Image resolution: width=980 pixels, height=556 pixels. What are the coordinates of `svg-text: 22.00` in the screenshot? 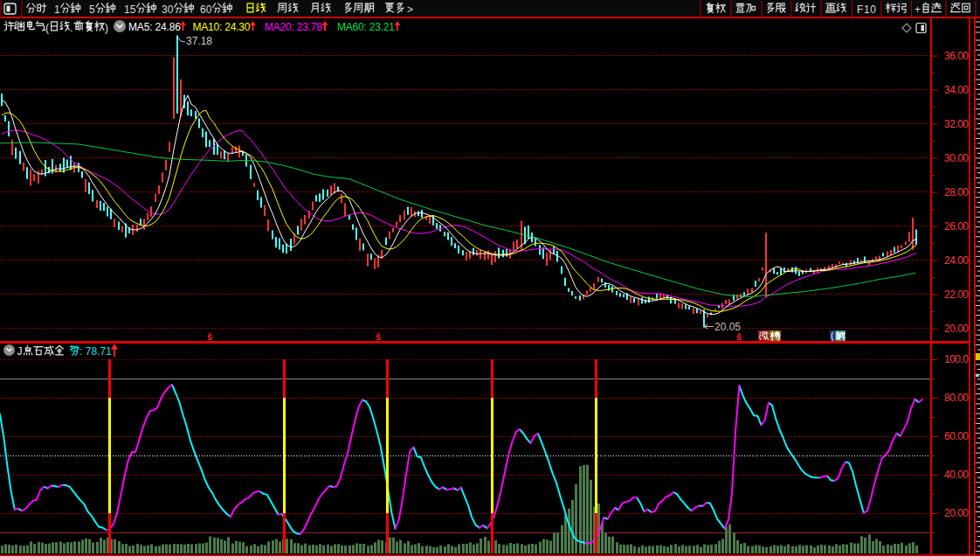 It's located at (956, 295).